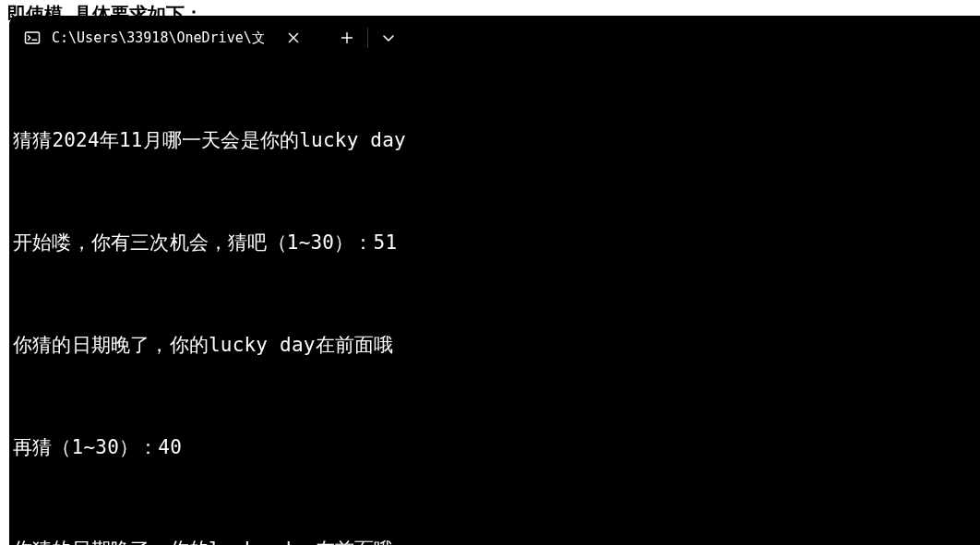 This screenshot has width=980, height=545. Describe the element at coordinates (347, 38) in the screenshot. I see `new-tab-button` at that location.